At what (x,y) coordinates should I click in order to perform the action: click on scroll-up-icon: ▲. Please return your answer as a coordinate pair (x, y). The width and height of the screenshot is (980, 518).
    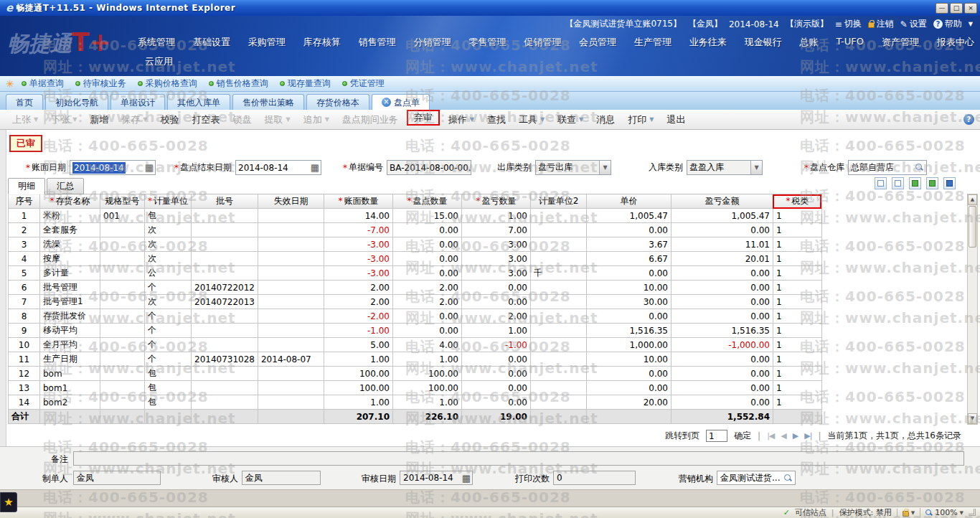
    Looking at the image, I should click on (973, 199).